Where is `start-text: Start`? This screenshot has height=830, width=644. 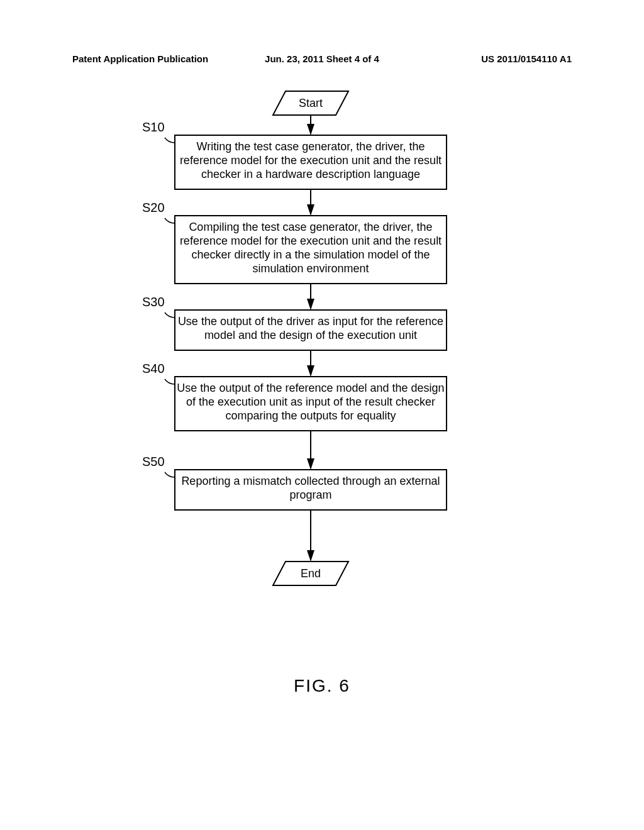
start-text: Start is located at coordinates (311, 103).